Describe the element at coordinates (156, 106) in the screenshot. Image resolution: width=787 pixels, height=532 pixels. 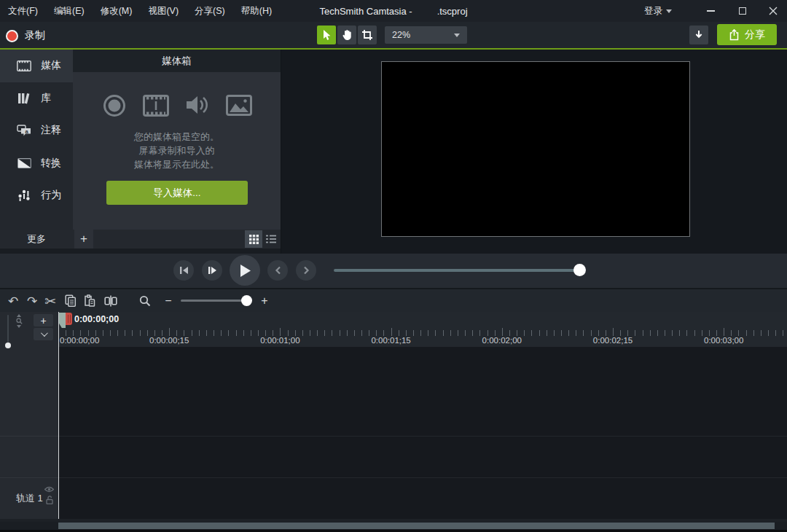
I see `film-icon` at that location.